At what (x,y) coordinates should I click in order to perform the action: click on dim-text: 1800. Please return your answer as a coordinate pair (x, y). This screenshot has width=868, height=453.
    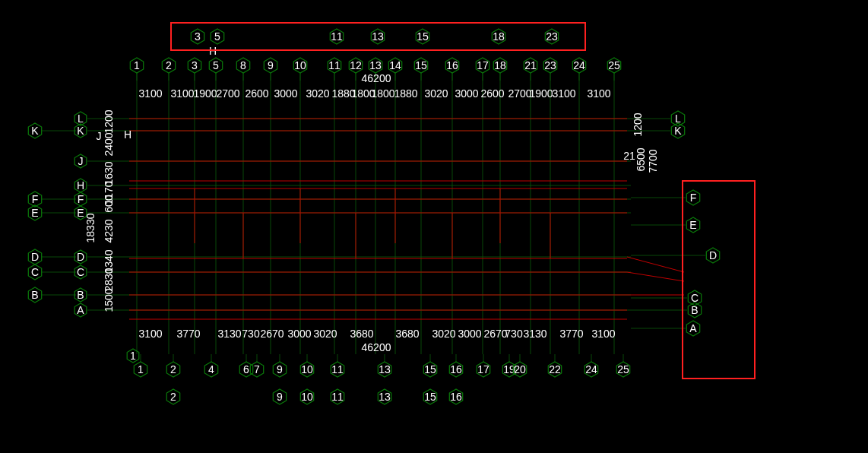
    Looking at the image, I should click on (383, 93).